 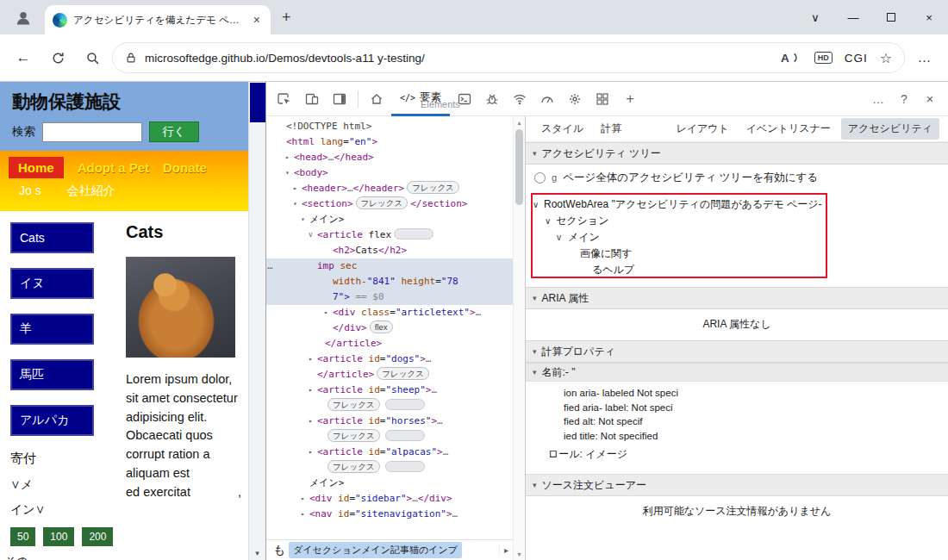 I want to click on tab-performance, so click(x=547, y=99).